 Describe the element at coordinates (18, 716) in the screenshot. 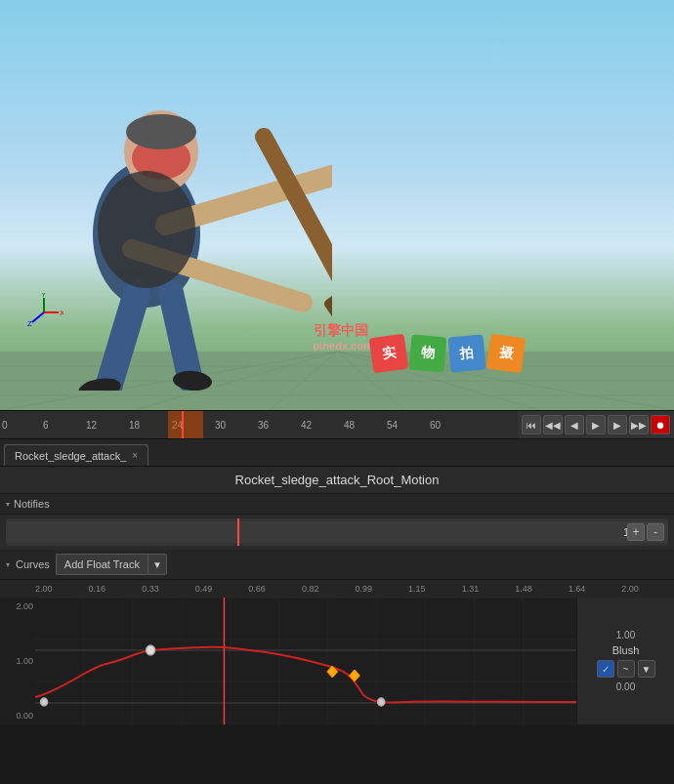

I see `y-label-bottom: 0.00` at that location.